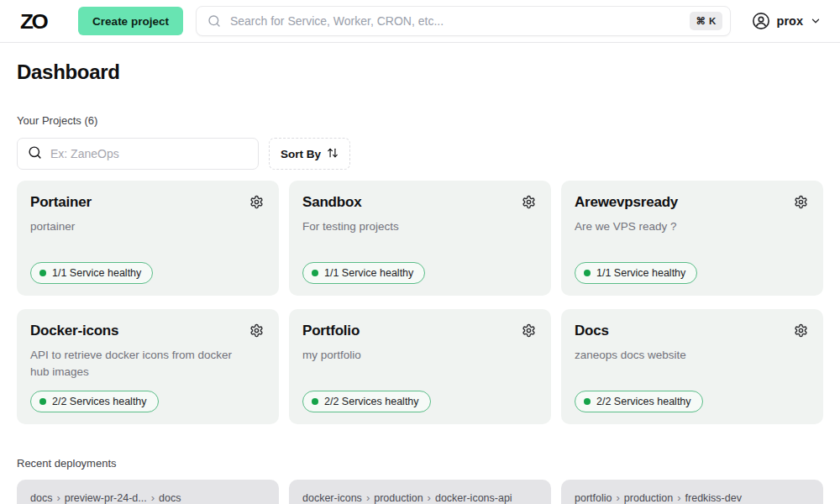  What do you see at coordinates (627, 202) in the screenshot?
I see `project-name: Arewevpsready` at bounding box center [627, 202].